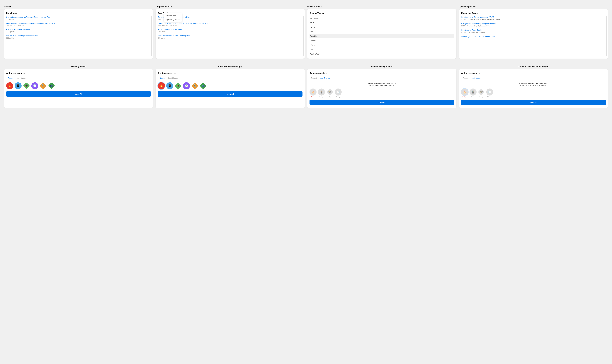 The height and width of the screenshot is (364, 612). Describe the element at coordinates (78, 17) in the screenshot. I see `course-link-1: Complete next course on Technical Expert…` at that location.